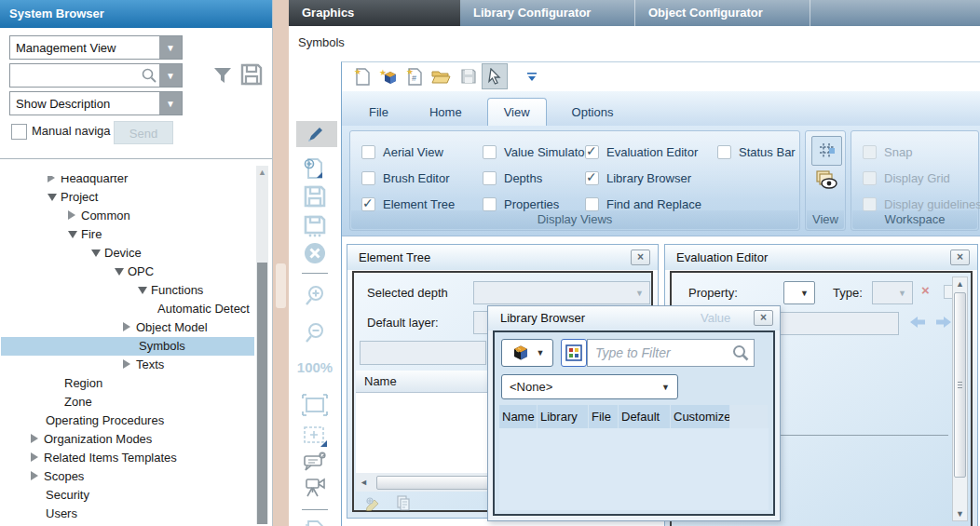  What do you see at coordinates (19, 132) in the screenshot?
I see `manual-navigation-checkbox` at bounding box center [19, 132].